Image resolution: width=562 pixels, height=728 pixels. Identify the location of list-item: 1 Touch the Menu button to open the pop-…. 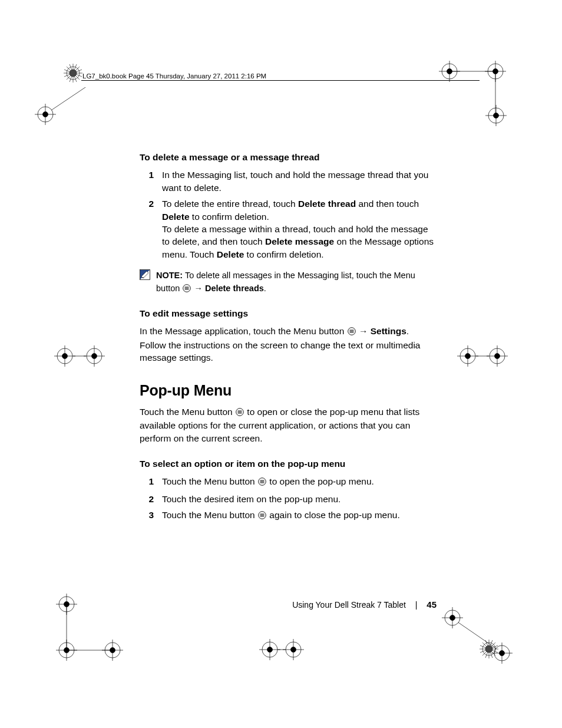
(288, 482).